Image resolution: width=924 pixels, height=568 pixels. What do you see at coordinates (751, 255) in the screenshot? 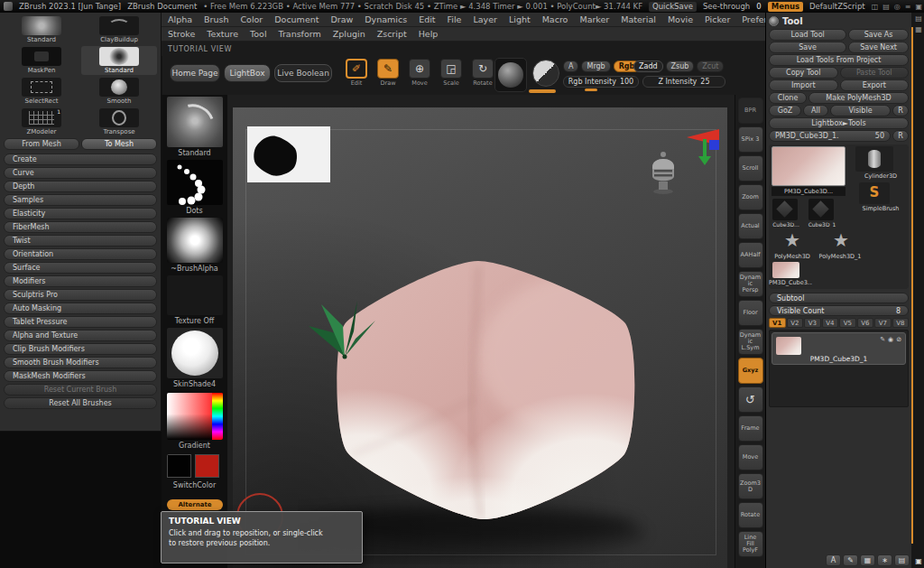
I see `right-shelf-item: AAHalf` at bounding box center [751, 255].